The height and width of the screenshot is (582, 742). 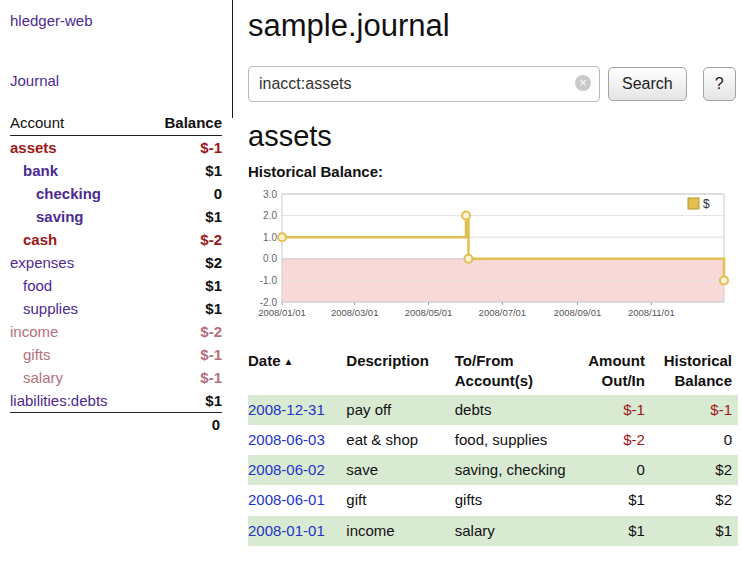 What do you see at coordinates (514, 410) in the screenshot?
I see `cell-accounts: debts` at bounding box center [514, 410].